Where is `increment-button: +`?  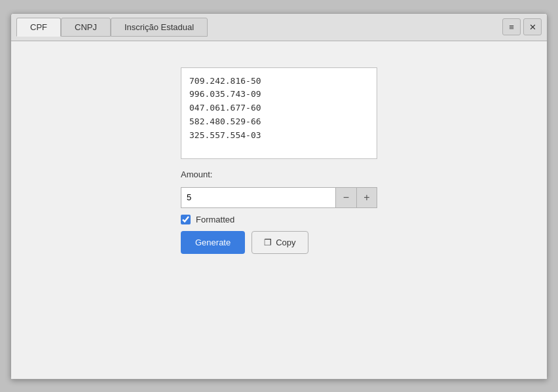
increment-button: + is located at coordinates (367, 198).